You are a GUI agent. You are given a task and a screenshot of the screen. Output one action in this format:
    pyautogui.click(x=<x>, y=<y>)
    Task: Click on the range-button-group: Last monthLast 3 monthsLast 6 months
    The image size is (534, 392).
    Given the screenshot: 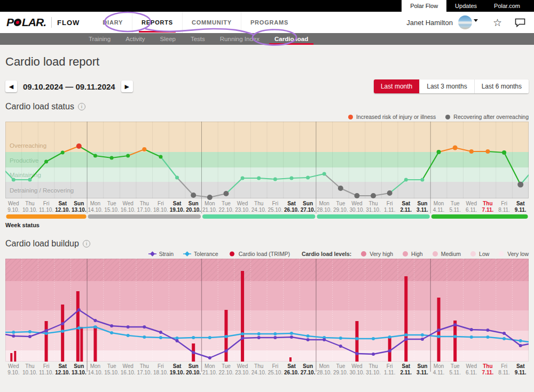 What is the action you would take?
    pyautogui.click(x=451, y=86)
    